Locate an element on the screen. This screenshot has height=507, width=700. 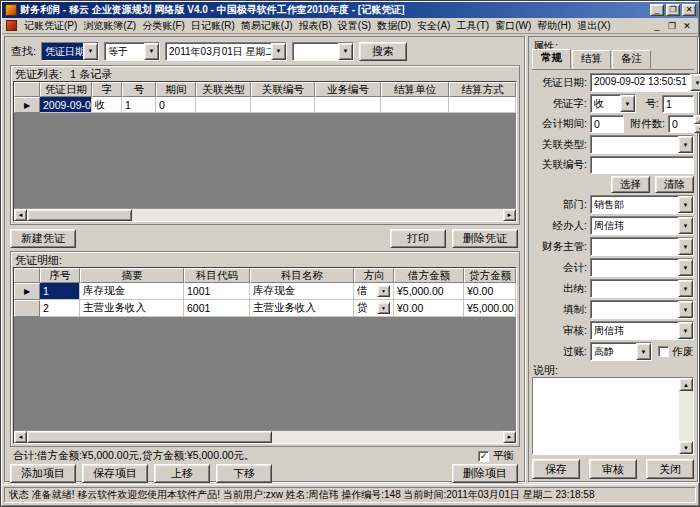
restore-icon: ❐ is located at coordinates (673, 10).